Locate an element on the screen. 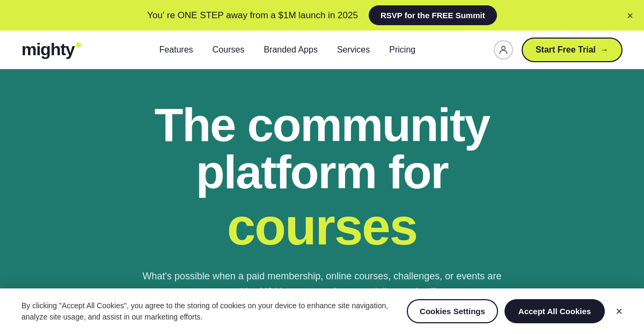  nav-item-pricing: Pricing is located at coordinates (402, 50).